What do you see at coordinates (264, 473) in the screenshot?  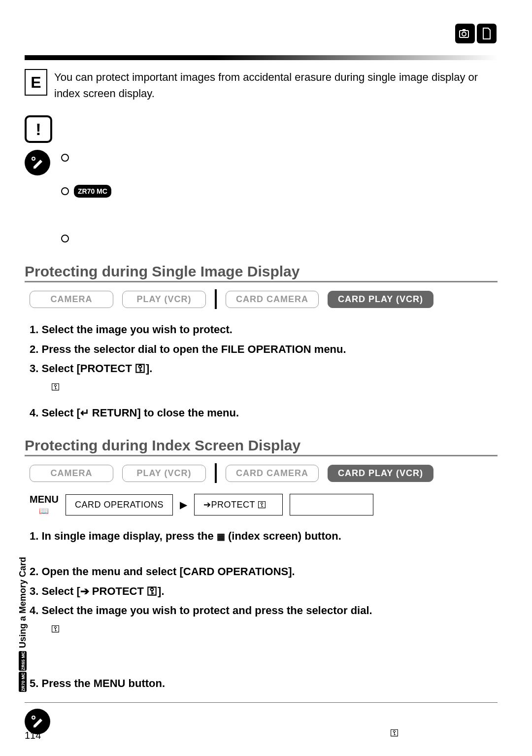 I see `mode-selector-row-2: CAMERA PLAY (VCR) CARD CAMERA CARD PLAY …` at bounding box center [264, 473].